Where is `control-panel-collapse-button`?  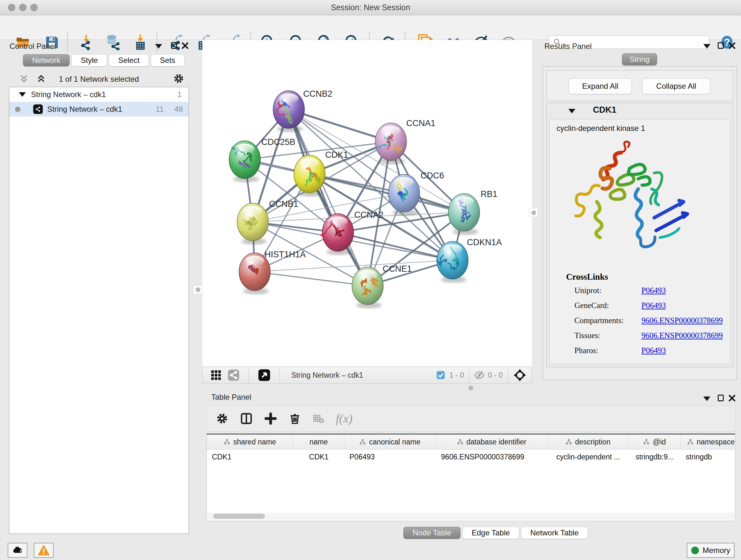
control-panel-collapse-button is located at coordinates (159, 46).